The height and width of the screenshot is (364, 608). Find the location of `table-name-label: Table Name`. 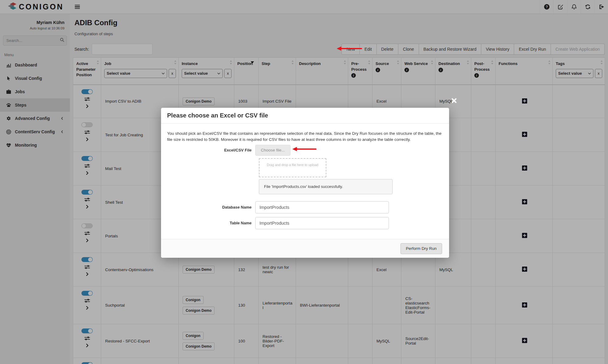

table-name-label: Table Name is located at coordinates (211, 223).